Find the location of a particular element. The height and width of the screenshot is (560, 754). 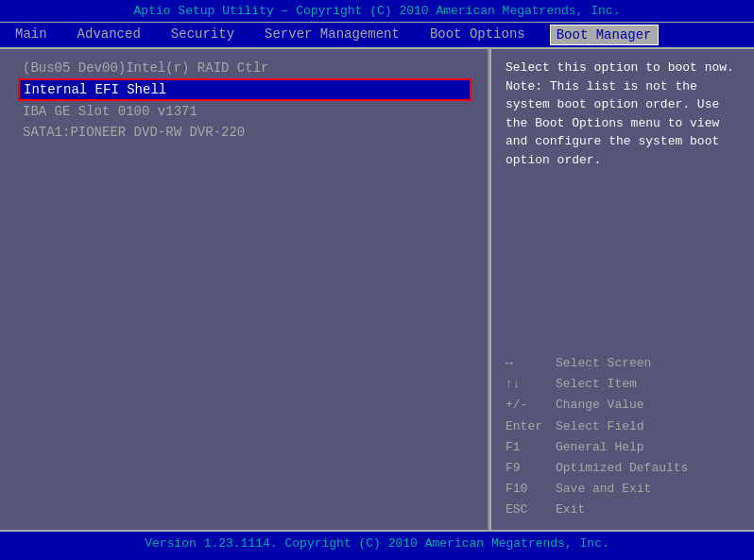

menu-item-boot-options: Boot Options is located at coordinates (478, 35).